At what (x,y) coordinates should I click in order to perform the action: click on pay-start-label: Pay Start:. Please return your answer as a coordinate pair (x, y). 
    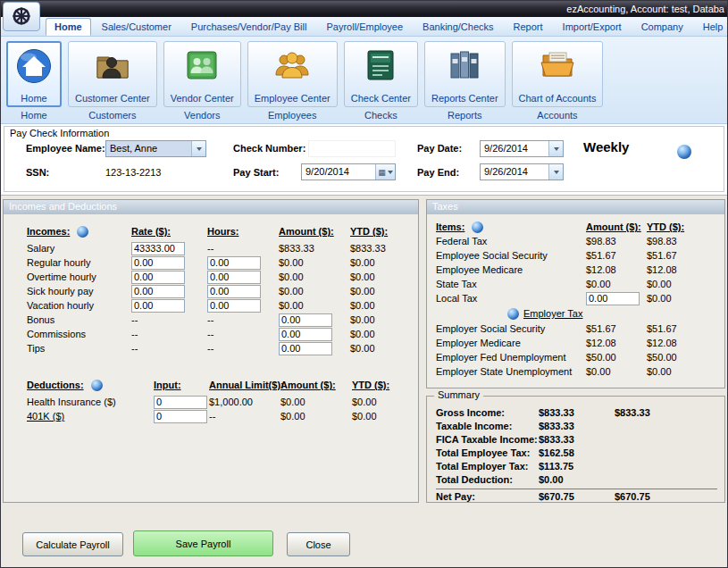
    Looking at the image, I should click on (255, 172).